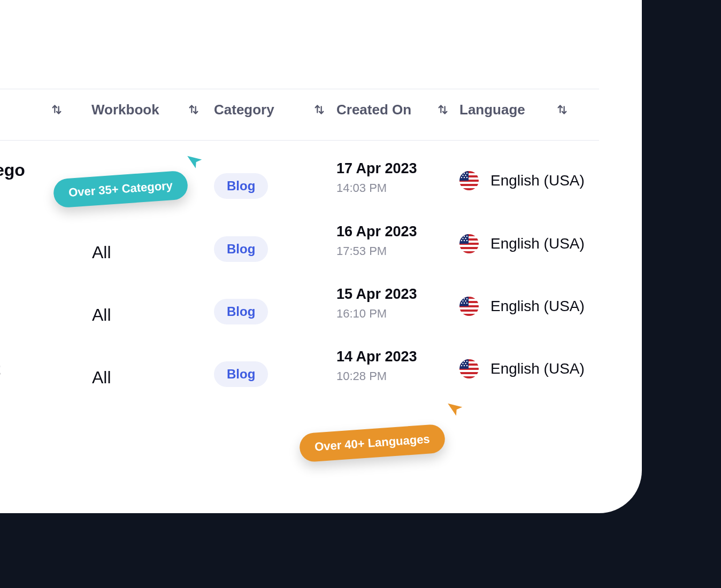 This screenshot has width=721, height=588. What do you see at coordinates (13, 170) in the screenshot?
I see `row-partial-text: ego` at bounding box center [13, 170].